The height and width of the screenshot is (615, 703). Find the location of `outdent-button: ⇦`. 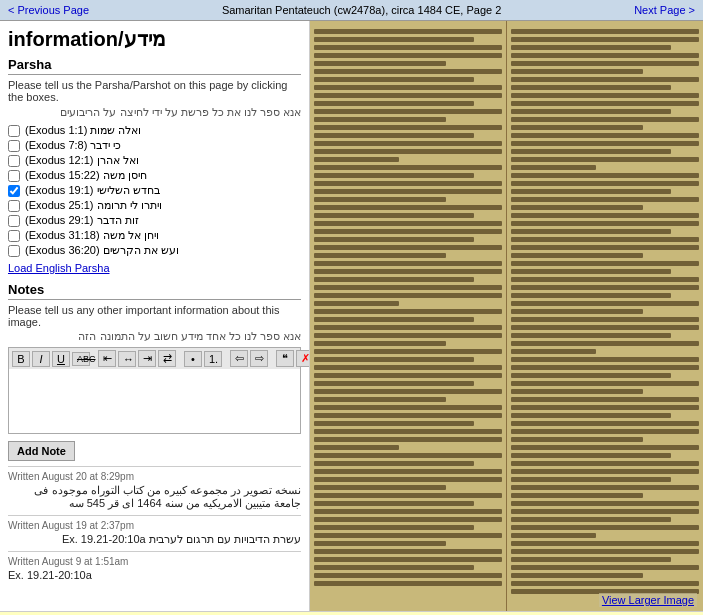

outdent-button: ⇦ is located at coordinates (239, 358).